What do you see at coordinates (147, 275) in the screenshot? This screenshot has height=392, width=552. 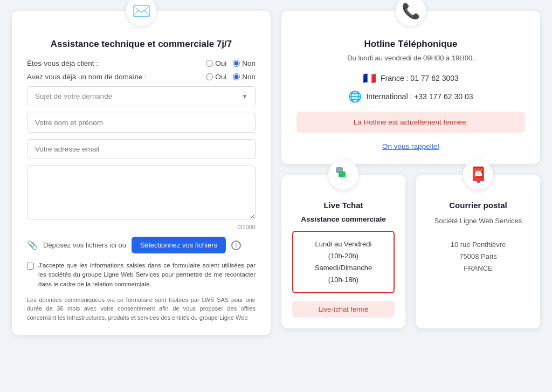 I see `consent-text: J'accepte que les informations saisies d…` at bounding box center [147, 275].